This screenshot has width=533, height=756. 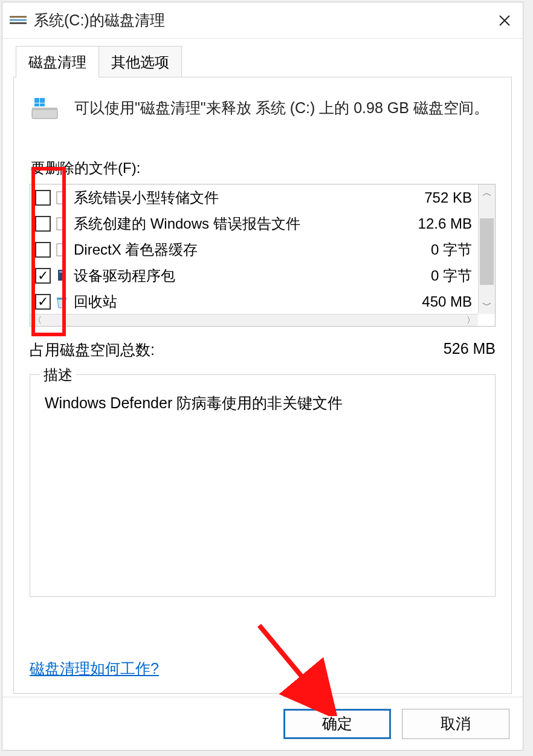 I want to click on tabs: 磁盘清理 其他选项, so click(x=263, y=62).